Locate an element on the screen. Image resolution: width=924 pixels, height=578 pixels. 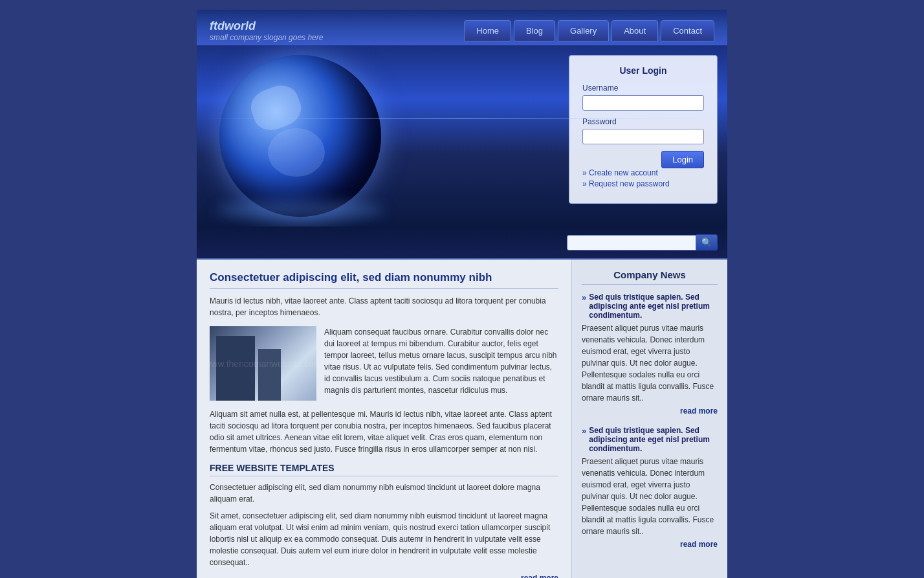
login-button: Login is located at coordinates (683, 159).